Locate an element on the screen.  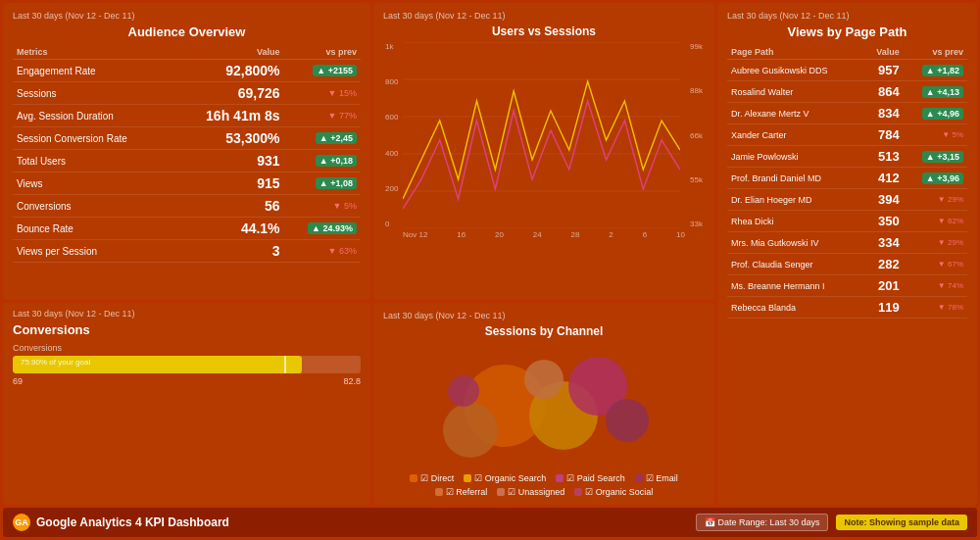
page-row: Rhea Dicki350▼ 62% is located at coordinates (847, 221).